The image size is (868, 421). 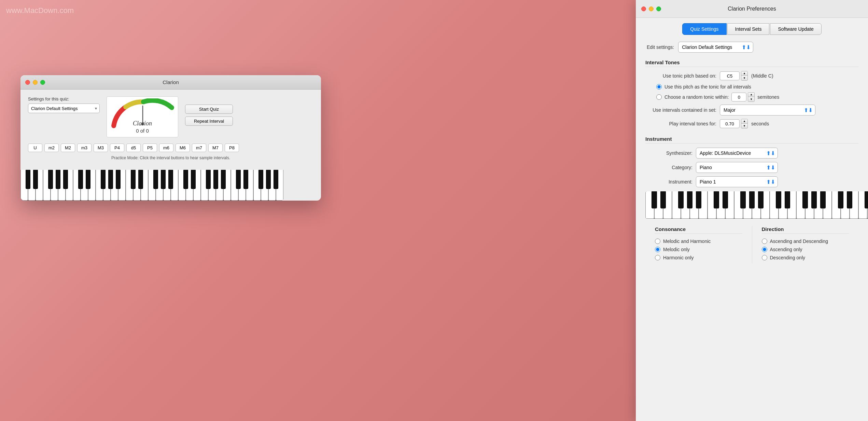 What do you see at coordinates (209, 121) in the screenshot?
I see `repeat-interval-button: Repeat Interval` at bounding box center [209, 121].